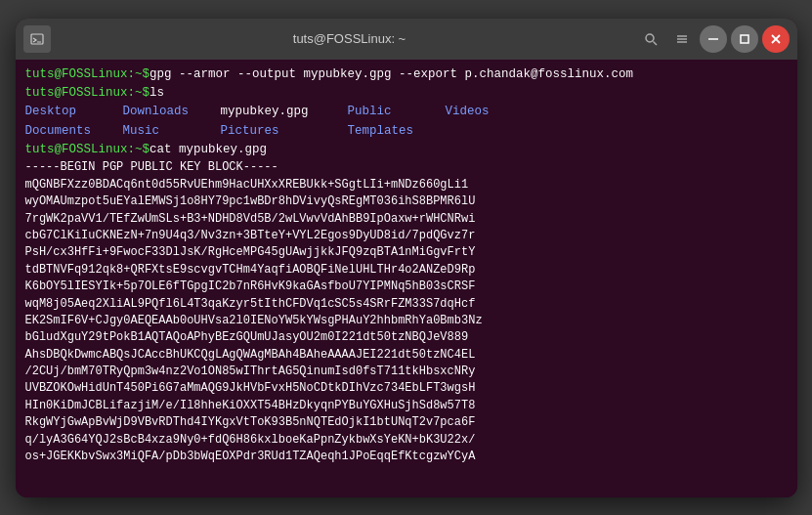 The image size is (812, 515). What do you see at coordinates (713, 39) in the screenshot?
I see `window-controls` at bounding box center [713, 39].